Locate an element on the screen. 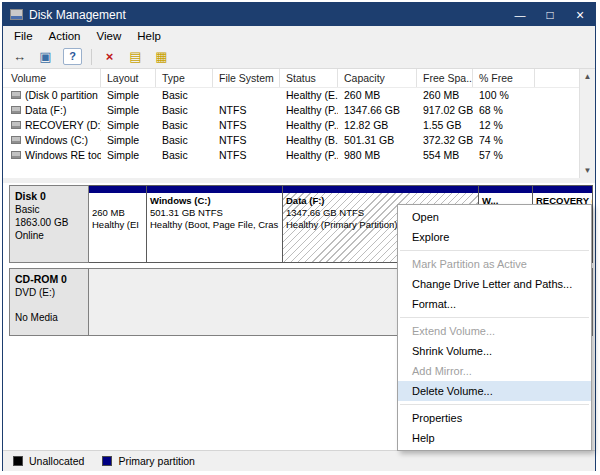 This screenshot has width=600, height=475. context-menu-delete-volume: Delete Volume... is located at coordinates (494, 391).